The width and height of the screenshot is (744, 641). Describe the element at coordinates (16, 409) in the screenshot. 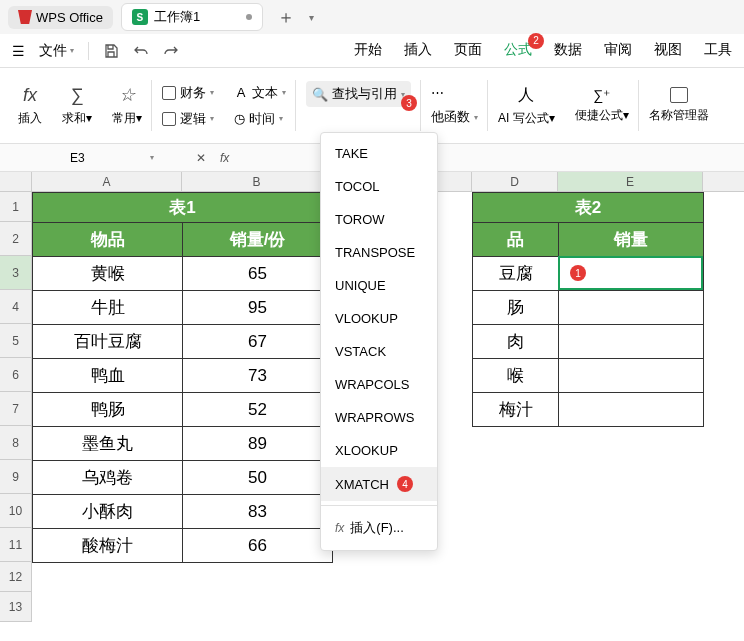

I see `row-header-7: 7` at that location.